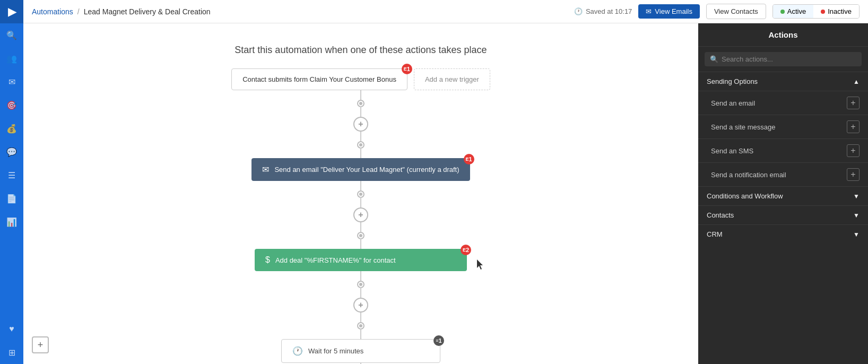  Describe the element at coordinates (856, 235) in the screenshot. I see `crm-chevron: ▼` at that location.